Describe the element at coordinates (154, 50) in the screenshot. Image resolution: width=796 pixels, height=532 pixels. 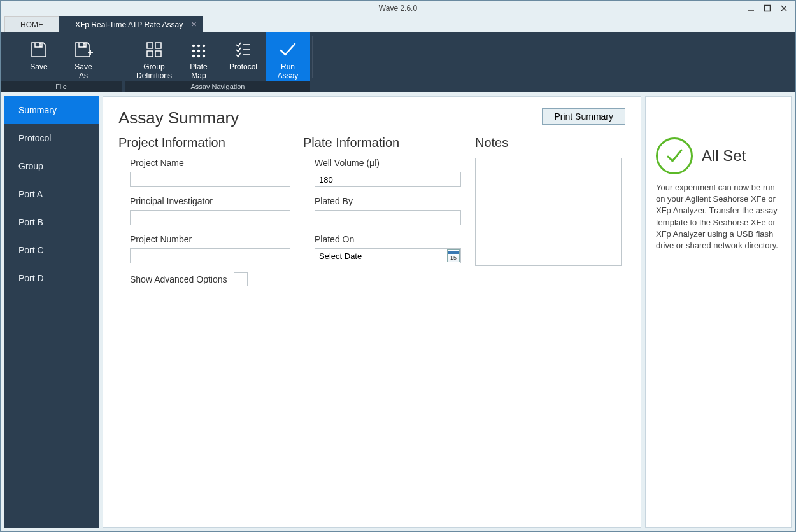
I see `group-definitions-icon` at that location.